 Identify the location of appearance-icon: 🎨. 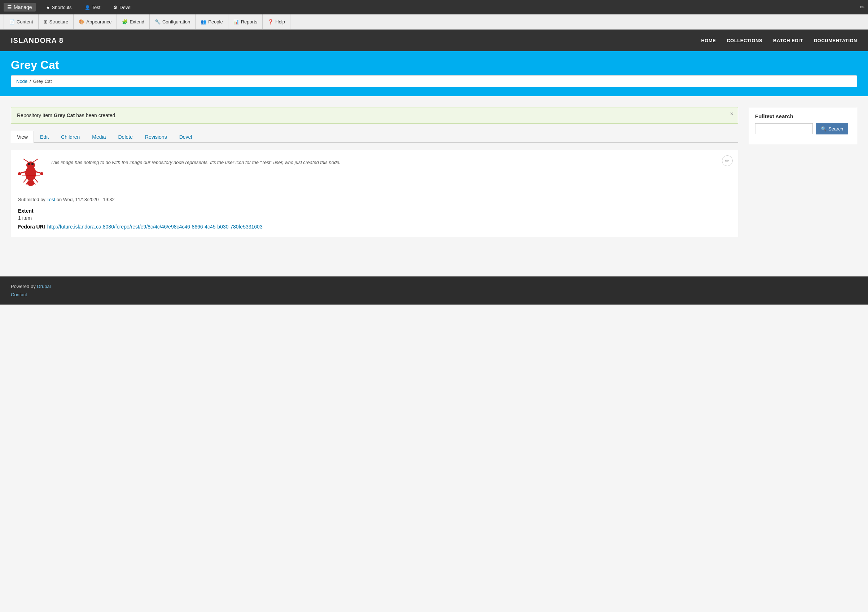
(82, 22).